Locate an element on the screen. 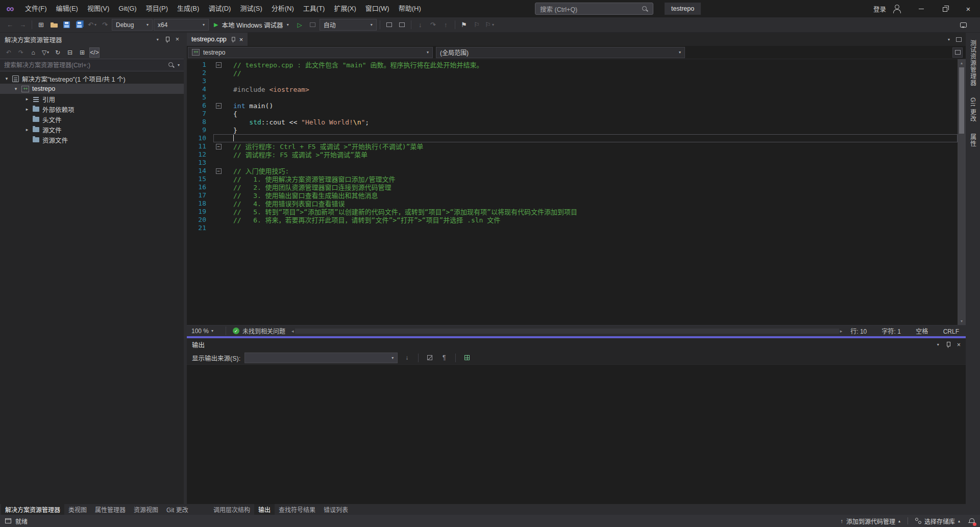 This screenshot has height=527, width=980. scroll-right-icon: ▸ is located at coordinates (841, 331).